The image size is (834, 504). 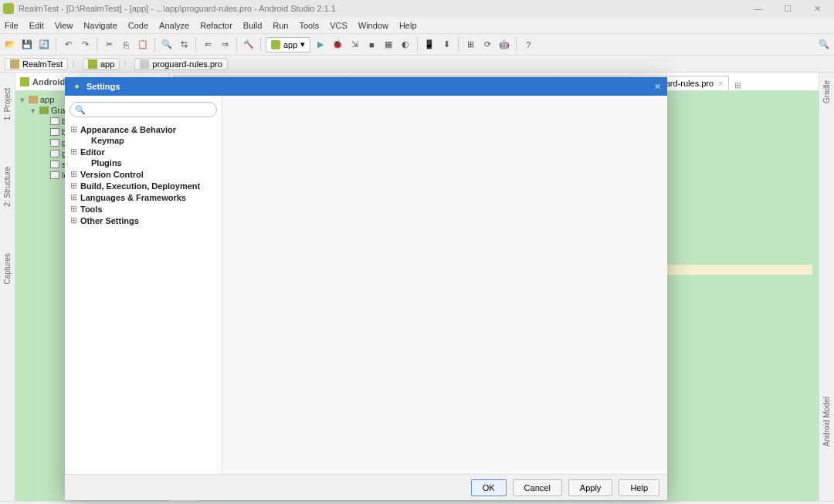 What do you see at coordinates (36, 64) in the screenshot?
I see `crumb-project: RealmTest` at bounding box center [36, 64].